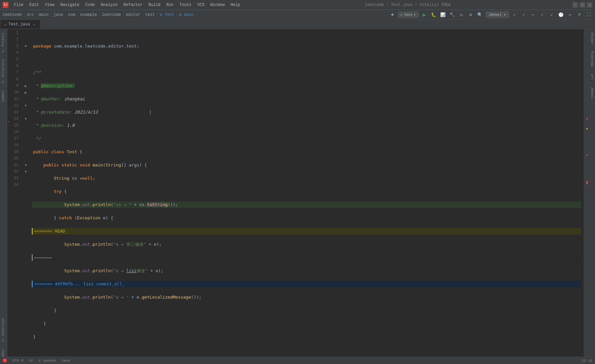 This screenshot has width=595, height=364. I want to click on tab-bar: ☕ Test.java ✕, so click(298, 24).